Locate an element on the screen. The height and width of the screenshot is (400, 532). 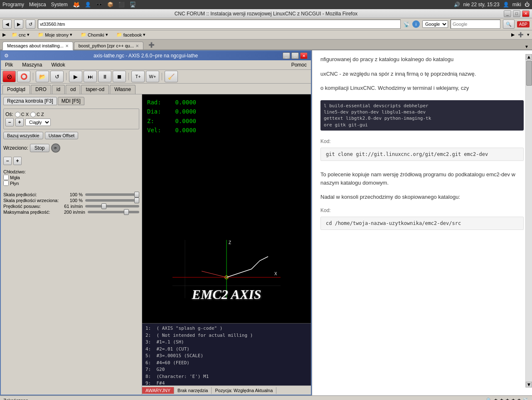
scroll-thumb is located at coordinates (529, 73).